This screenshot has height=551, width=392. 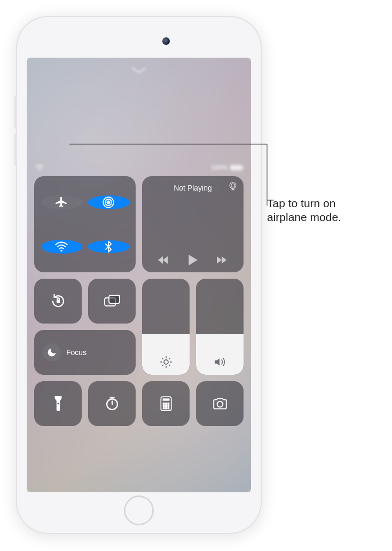 I want to click on brightness-slider, so click(x=166, y=327).